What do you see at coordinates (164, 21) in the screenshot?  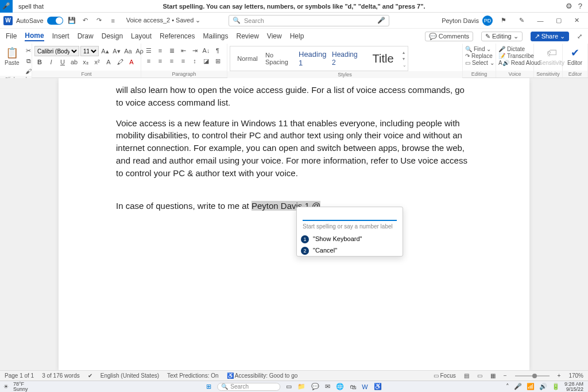 I see `document-name: Voice access_2 • Saved ⌄` at bounding box center [164, 21].